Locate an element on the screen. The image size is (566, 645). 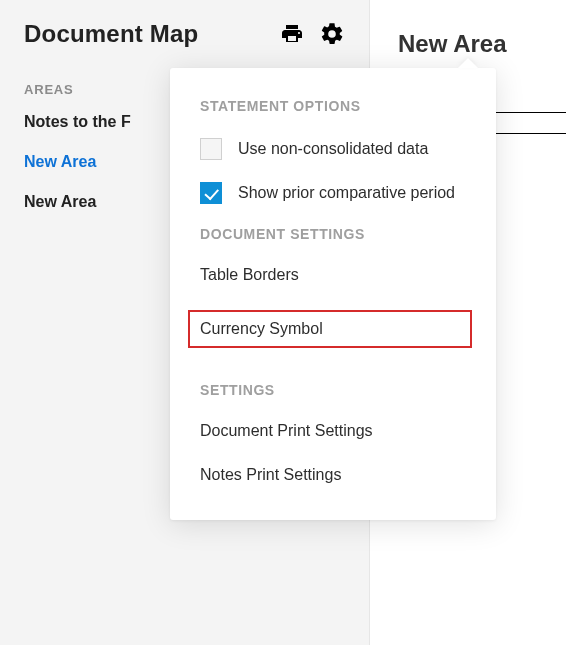
group-document-settings: DOCUMENT SETTINGS Table Borders Currency… is located at coordinates (333, 287).